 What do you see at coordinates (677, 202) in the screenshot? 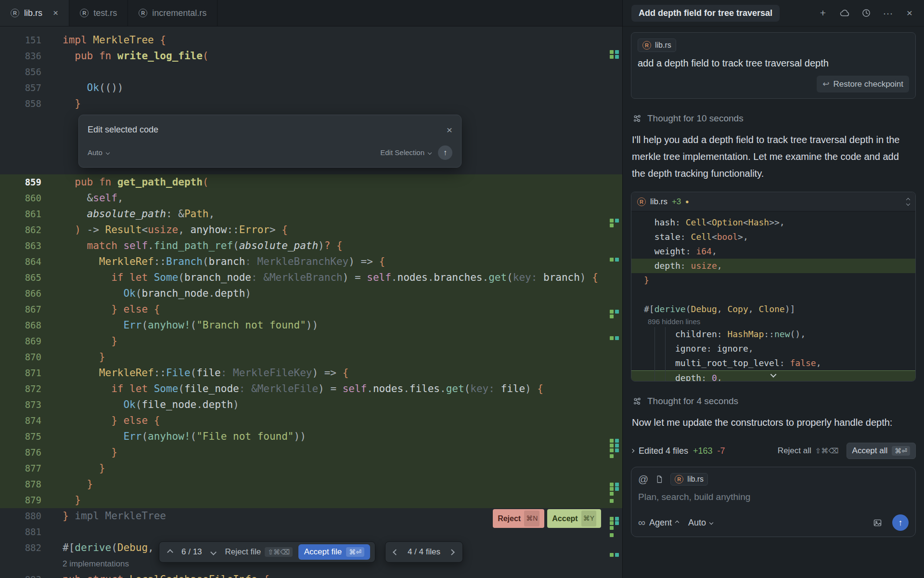
I see `diff-added-count: +3` at bounding box center [677, 202].